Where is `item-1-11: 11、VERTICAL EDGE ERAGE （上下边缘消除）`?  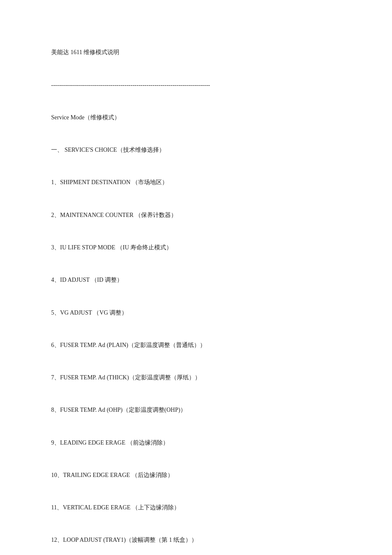 item-1-11: 11、VERTICAL EDGE ERAGE （上下边缘消除） is located at coordinates (205, 508).